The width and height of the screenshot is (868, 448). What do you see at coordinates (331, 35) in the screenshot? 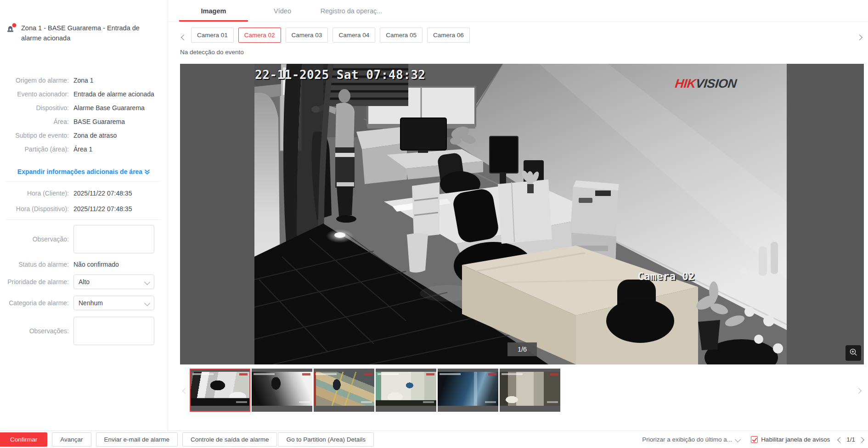
I see `camera-list: Camera 01Camera 02Camera 03Camera 04Came…` at bounding box center [331, 35].